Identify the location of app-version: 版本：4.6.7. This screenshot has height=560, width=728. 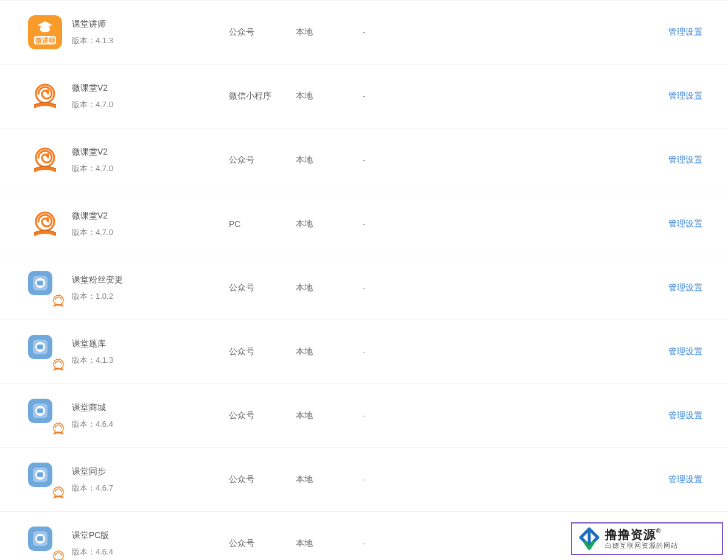
(93, 488).